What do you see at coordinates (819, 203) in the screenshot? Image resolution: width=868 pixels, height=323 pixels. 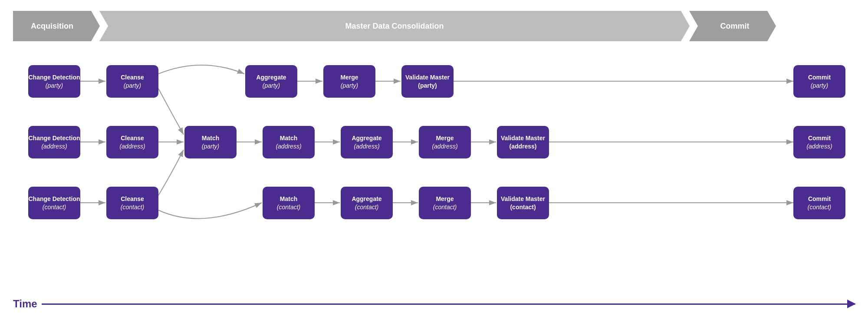 I see `node-commit-contact: Commit (contact)` at bounding box center [819, 203].